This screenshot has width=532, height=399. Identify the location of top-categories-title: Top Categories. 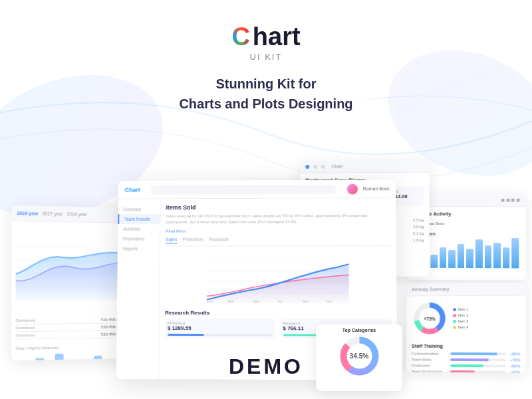
(359, 330).